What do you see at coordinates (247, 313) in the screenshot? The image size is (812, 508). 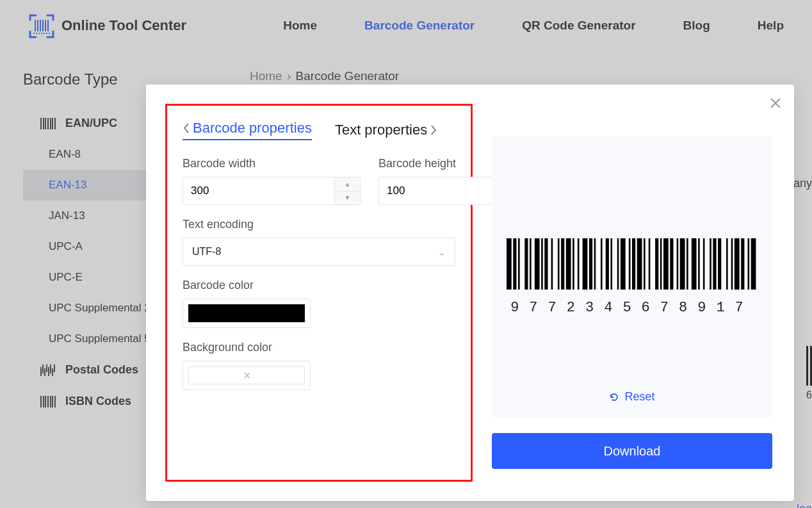 I see `color-swatch-black` at bounding box center [247, 313].